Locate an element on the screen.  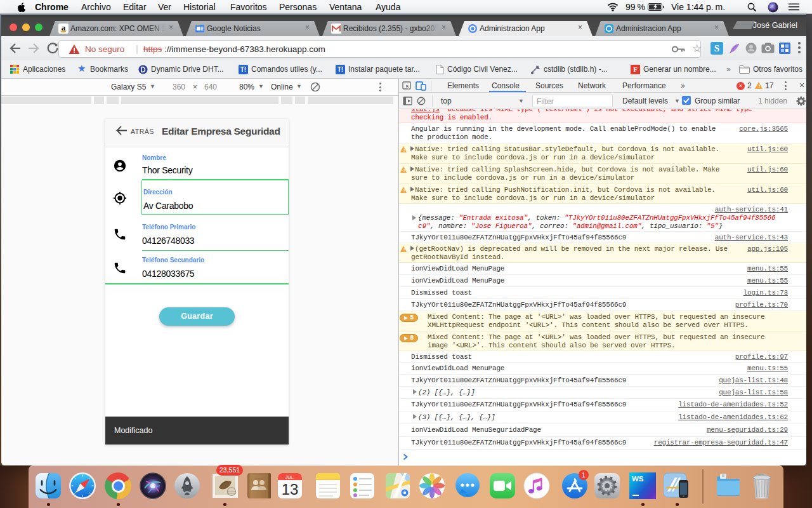
svg-text: 13 is located at coordinates (291, 489).